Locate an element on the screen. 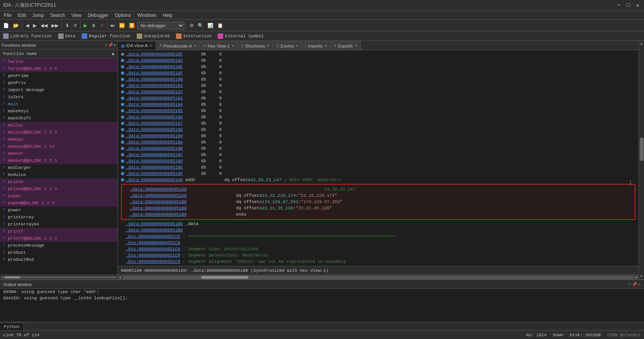 This screenshot has width=644, height=339. list-item: f malloc is located at coordinates (59, 125).